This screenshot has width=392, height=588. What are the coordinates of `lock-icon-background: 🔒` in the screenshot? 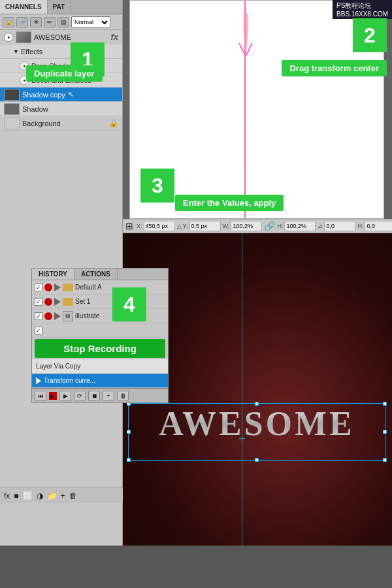 It's located at (114, 123).